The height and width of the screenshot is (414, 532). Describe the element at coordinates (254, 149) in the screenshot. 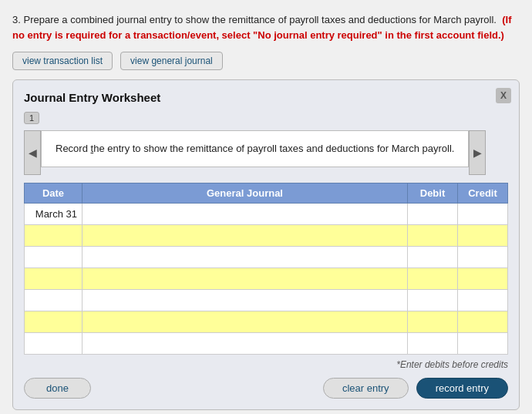

I see `instruction-text: Record the entry to show the remittance …` at that location.